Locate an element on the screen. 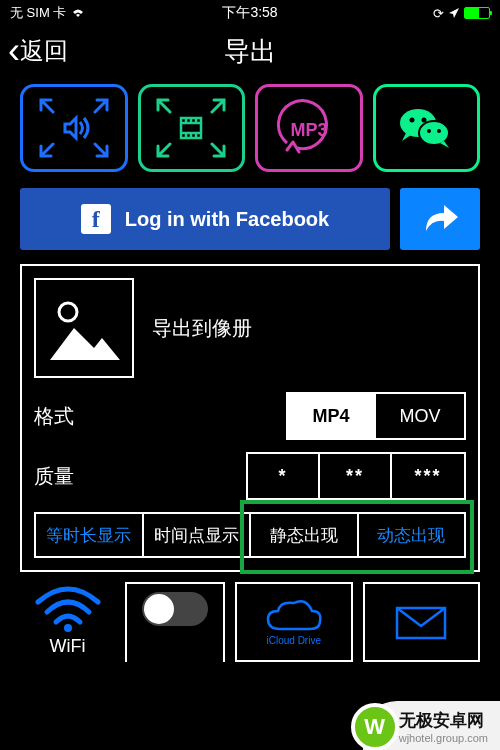  gallery-thumbnail is located at coordinates (84, 328).